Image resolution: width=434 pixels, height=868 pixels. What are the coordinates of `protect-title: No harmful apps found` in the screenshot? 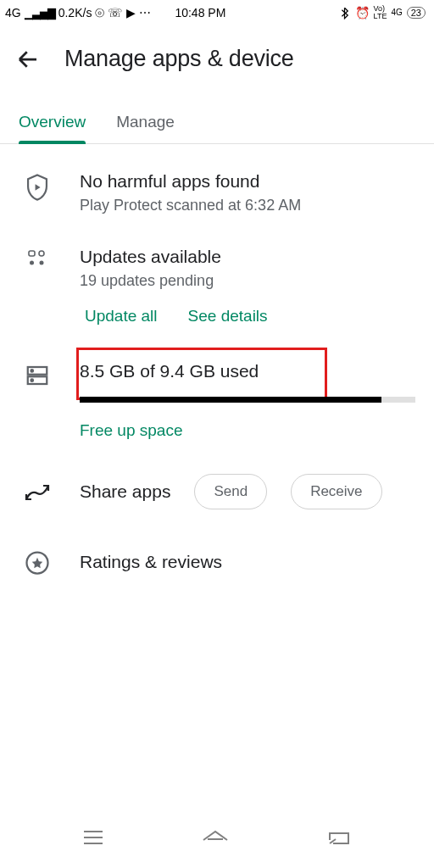 It's located at (248, 184).